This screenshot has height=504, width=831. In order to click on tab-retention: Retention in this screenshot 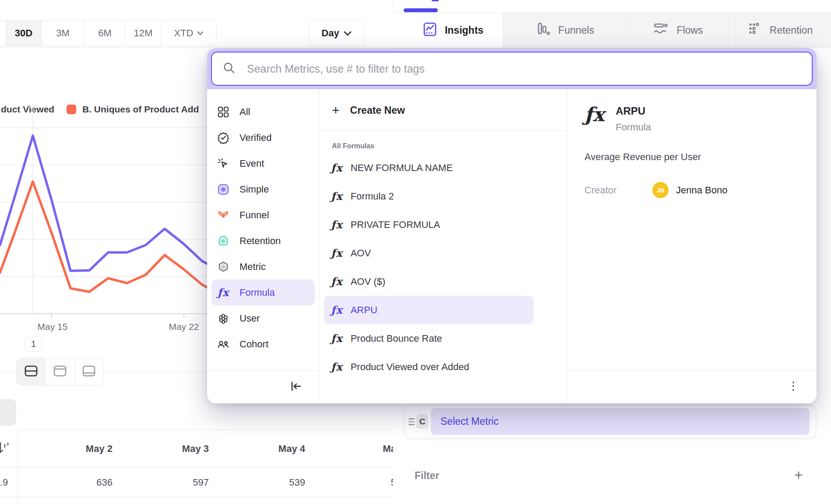, I will do `click(779, 31)`.